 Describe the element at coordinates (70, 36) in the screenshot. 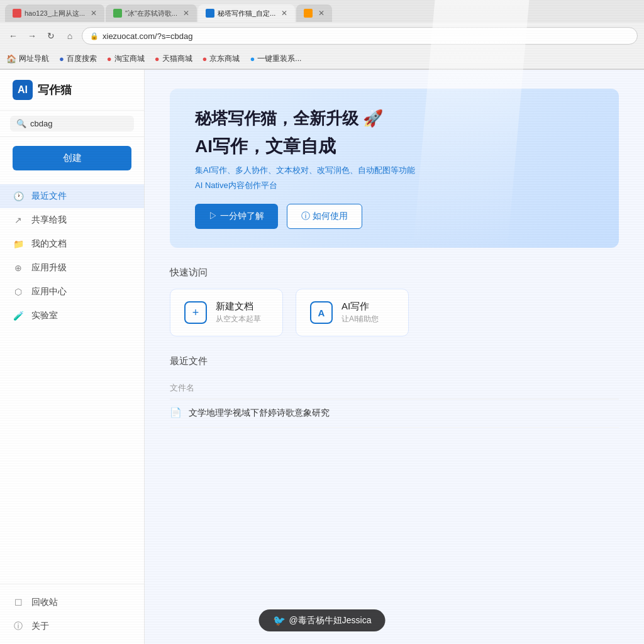

I see `home-button: ⌂` at that location.